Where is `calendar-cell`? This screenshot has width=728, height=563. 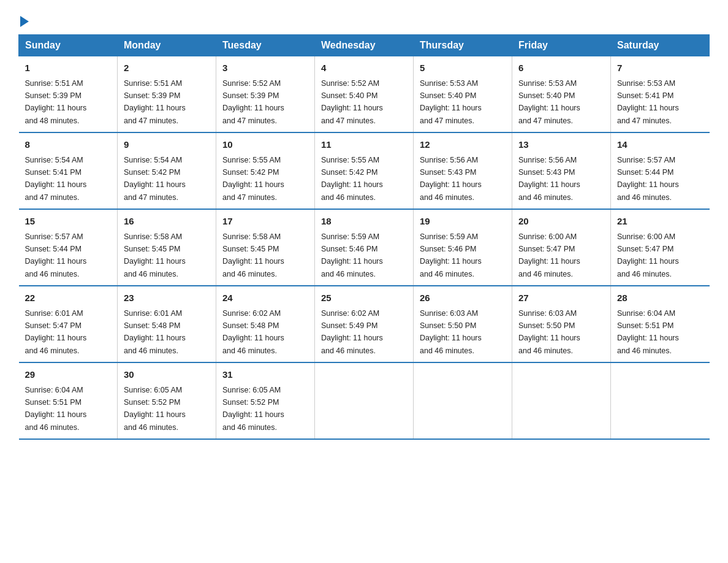 calendar-cell is located at coordinates (661, 401).